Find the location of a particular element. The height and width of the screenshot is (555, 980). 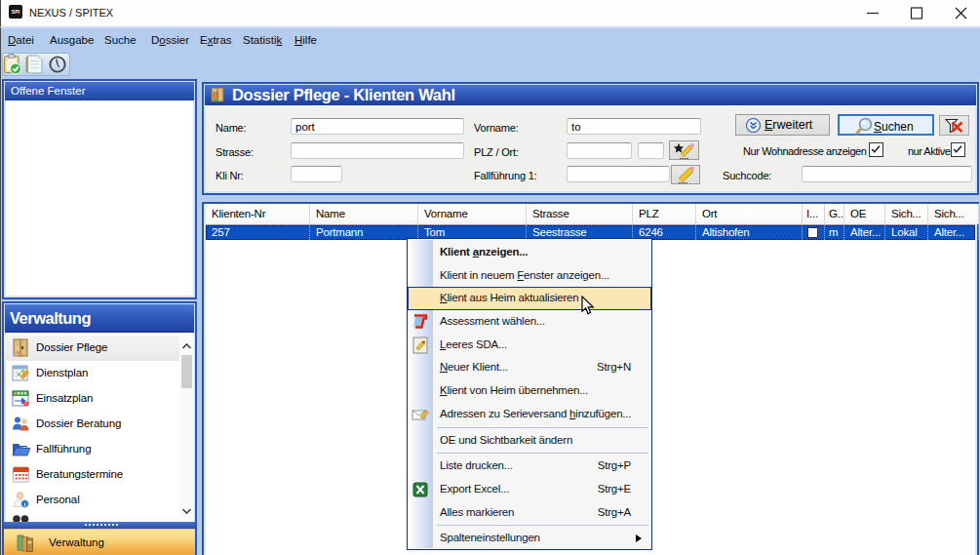

svg-text: i is located at coordinates (25, 503).